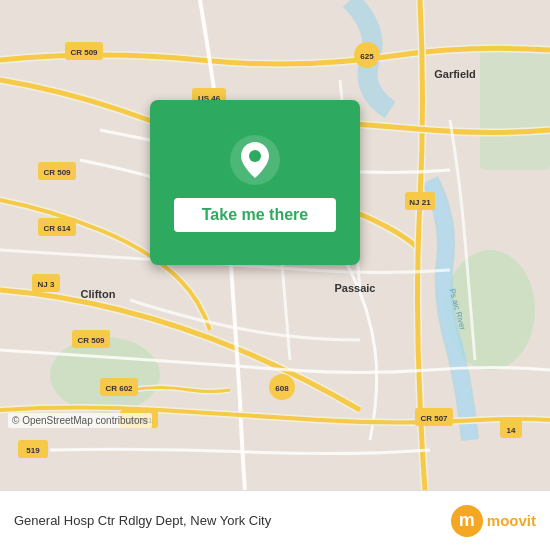 This screenshot has width=550, height=550. What do you see at coordinates (255, 182) in the screenshot?
I see `action-card: Take me there` at bounding box center [255, 182].